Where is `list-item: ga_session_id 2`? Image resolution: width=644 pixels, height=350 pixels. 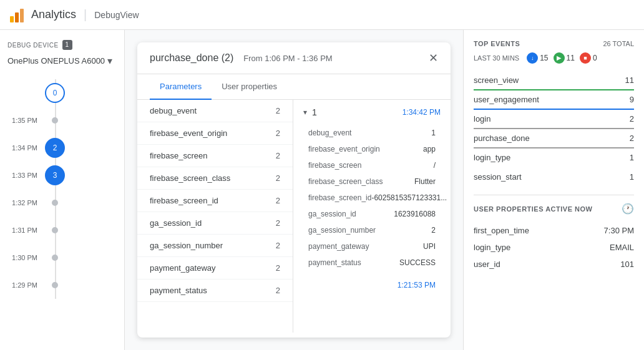 list-item: ga_session_id 2 is located at coordinates (215, 223).